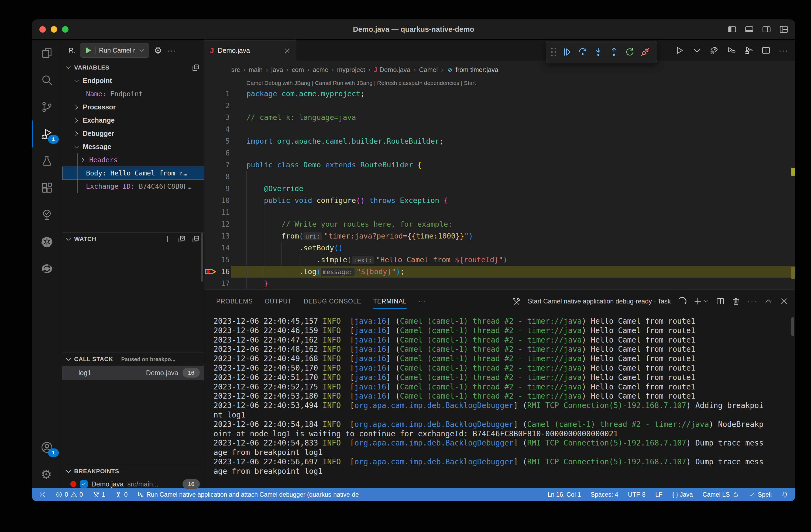  I want to click on panel-tab-problems: PROBLEMS, so click(234, 301).